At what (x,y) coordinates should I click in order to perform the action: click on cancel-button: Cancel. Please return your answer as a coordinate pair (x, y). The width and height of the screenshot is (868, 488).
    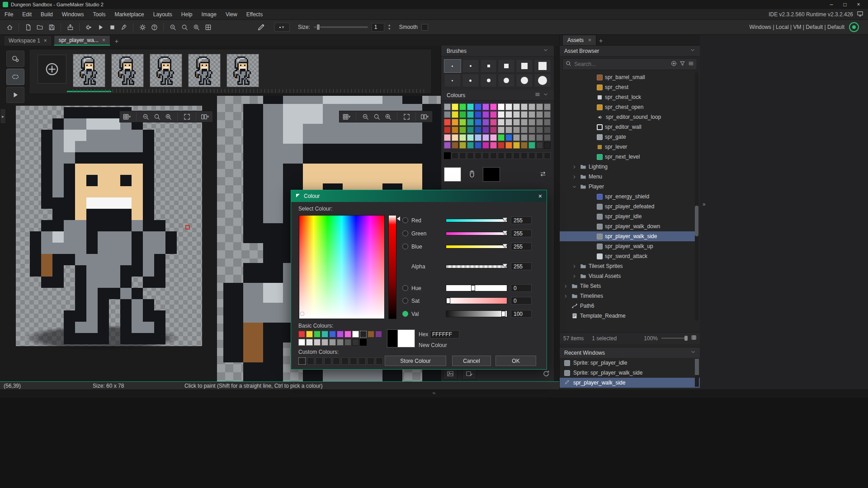
    Looking at the image, I should click on (472, 361).